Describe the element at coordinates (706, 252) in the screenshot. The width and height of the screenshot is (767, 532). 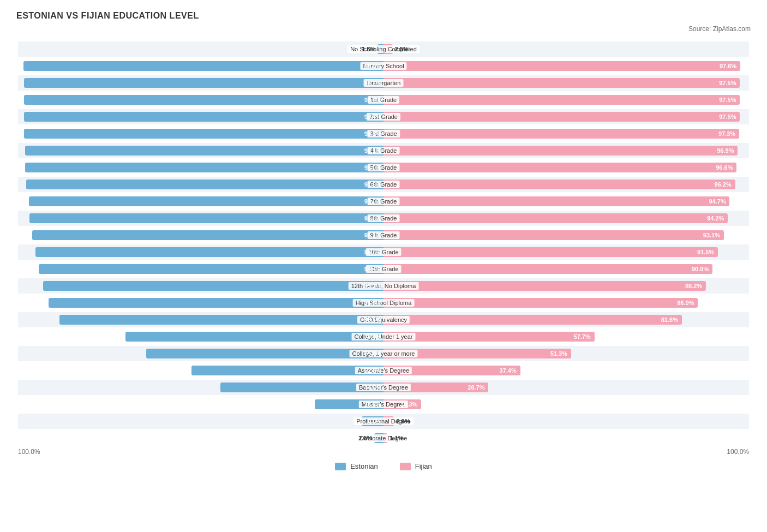
I see `bar-label-right: 91.5%` at that location.